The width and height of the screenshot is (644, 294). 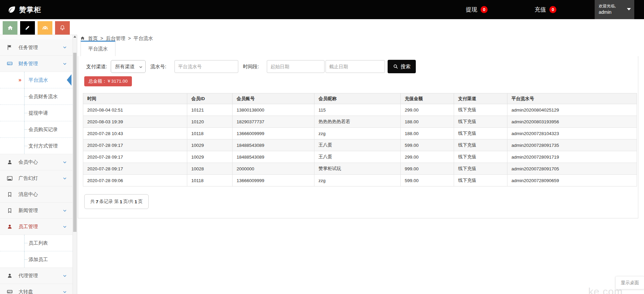 I want to click on users-icon, so click(x=45, y=28).